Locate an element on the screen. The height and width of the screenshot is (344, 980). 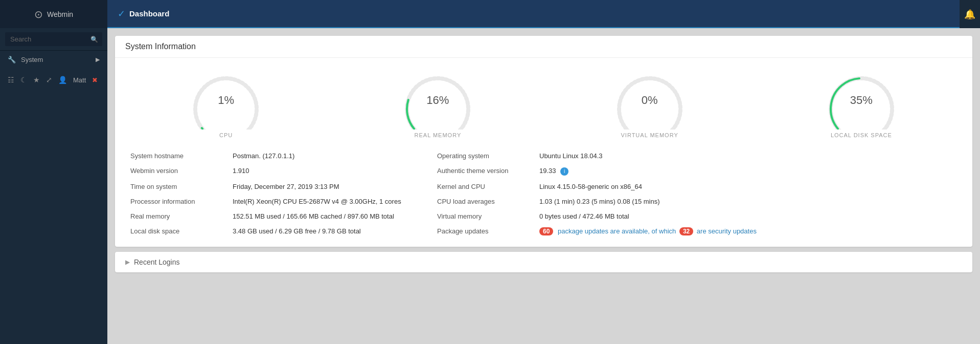
recent-logins-toggle: ▶ Recent Logins is located at coordinates (544, 262).